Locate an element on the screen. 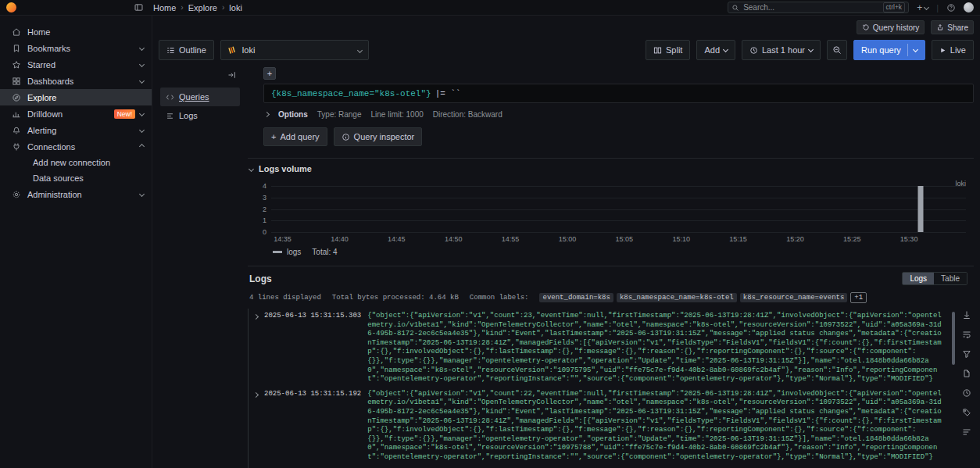 This screenshot has height=468, width=980. explore-compass-icon is located at coordinates (16, 98).